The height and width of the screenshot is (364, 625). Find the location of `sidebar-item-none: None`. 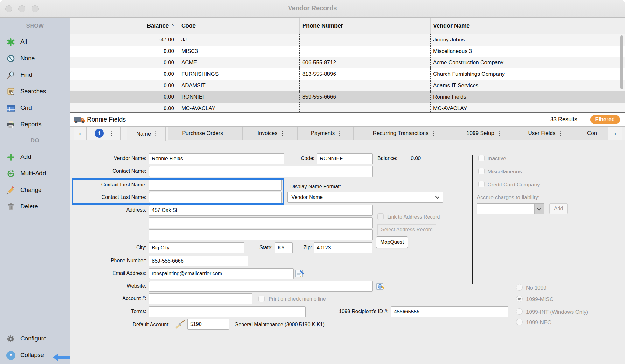

sidebar-item-none: None is located at coordinates (35, 59).